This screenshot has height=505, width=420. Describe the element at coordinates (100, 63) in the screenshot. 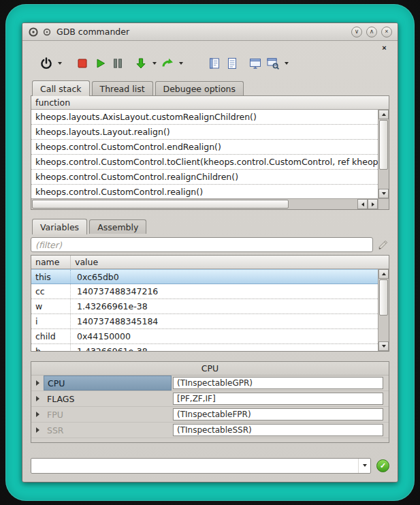

I see `run-button` at that location.